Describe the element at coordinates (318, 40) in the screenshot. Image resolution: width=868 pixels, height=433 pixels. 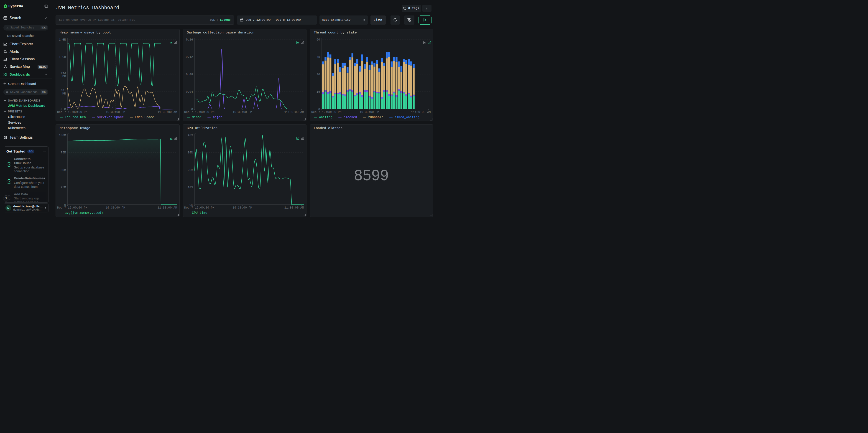
I see `svg-text: 60` at that location.